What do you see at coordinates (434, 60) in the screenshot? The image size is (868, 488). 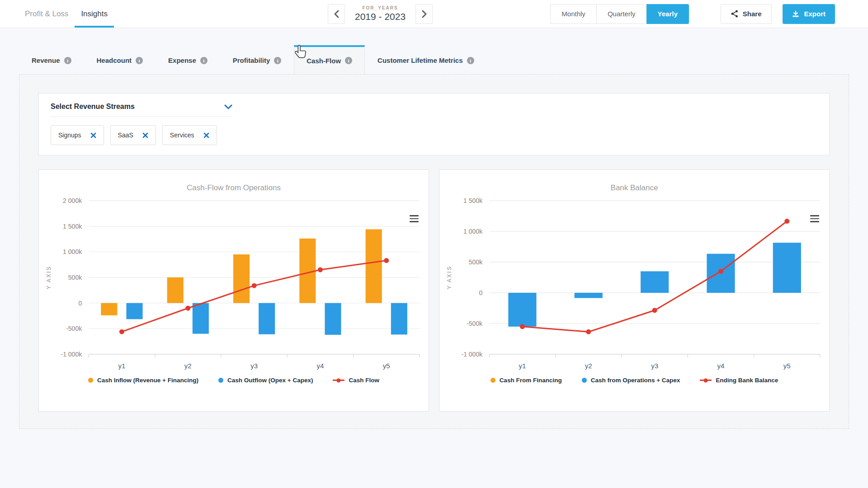 I see `metric-tab-bar: RevenueHeadcountExpenseProfitabilityCash…` at bounding box center [434, 60].